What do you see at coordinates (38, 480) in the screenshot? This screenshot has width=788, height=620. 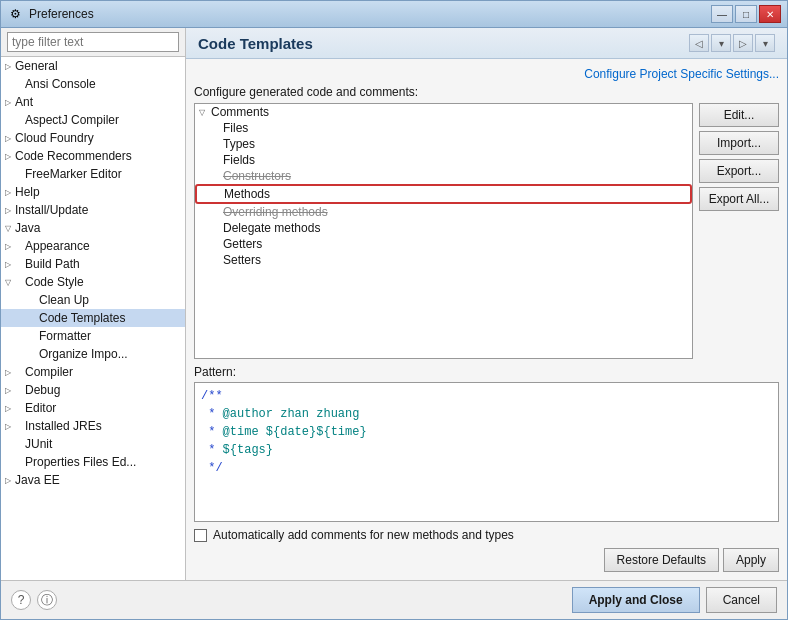 I see `sidebar-item-label: Java EE` at bounding box center [38, 480].